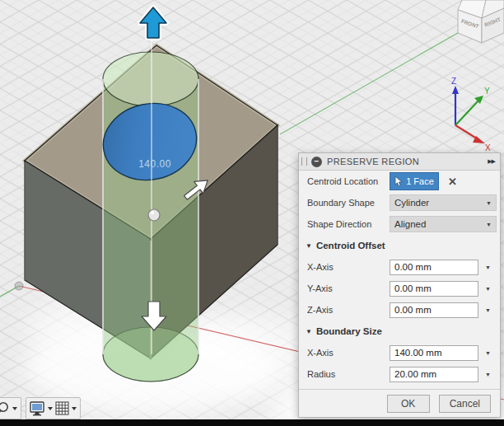 The height and width of the screenshot is (426, 504). I want to click on expand-dialog-icon: ▶▶, so click(491, 162).